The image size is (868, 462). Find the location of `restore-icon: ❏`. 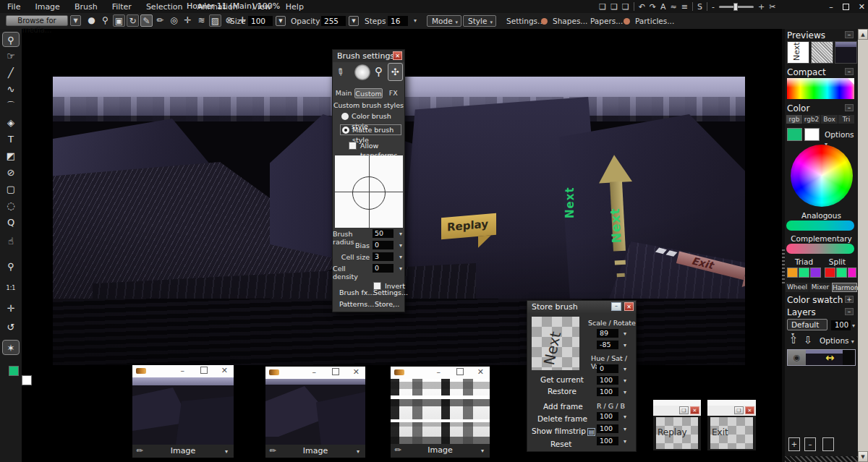

restore-icon: ❏ is located at coordinates (684, 411).